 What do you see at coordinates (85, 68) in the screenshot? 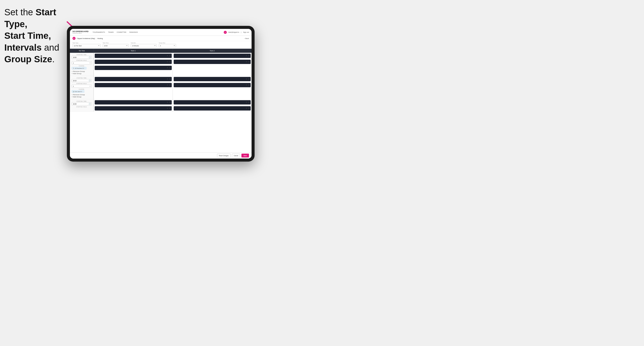
I see `course-remove-1: ×` at bounding box center [85, 68].